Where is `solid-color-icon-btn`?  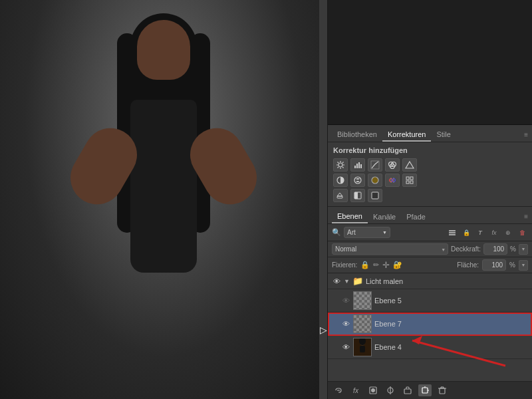
solid-color-icon-btn is located at coordinates (375, 196).